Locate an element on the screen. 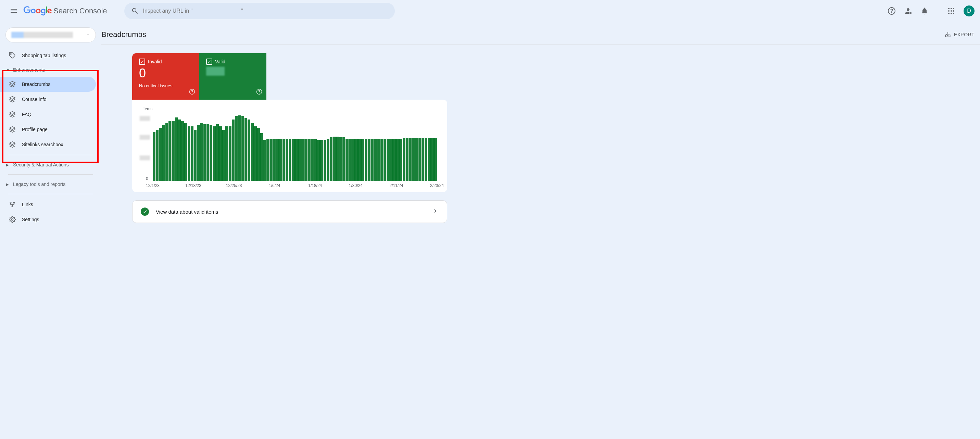 The height and width of the screenshot is (439, 980). sidebar-item-course-info: Course info is located at coordinates (48, 99).